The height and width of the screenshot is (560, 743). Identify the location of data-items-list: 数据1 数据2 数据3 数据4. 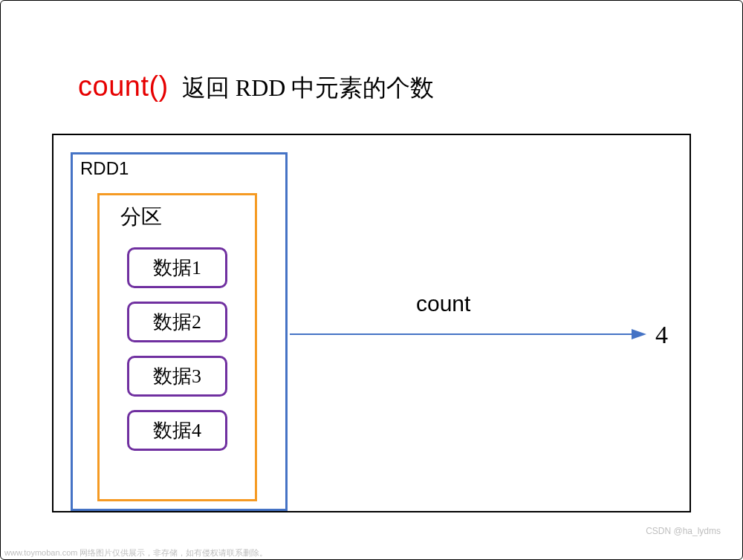
(177, 349).